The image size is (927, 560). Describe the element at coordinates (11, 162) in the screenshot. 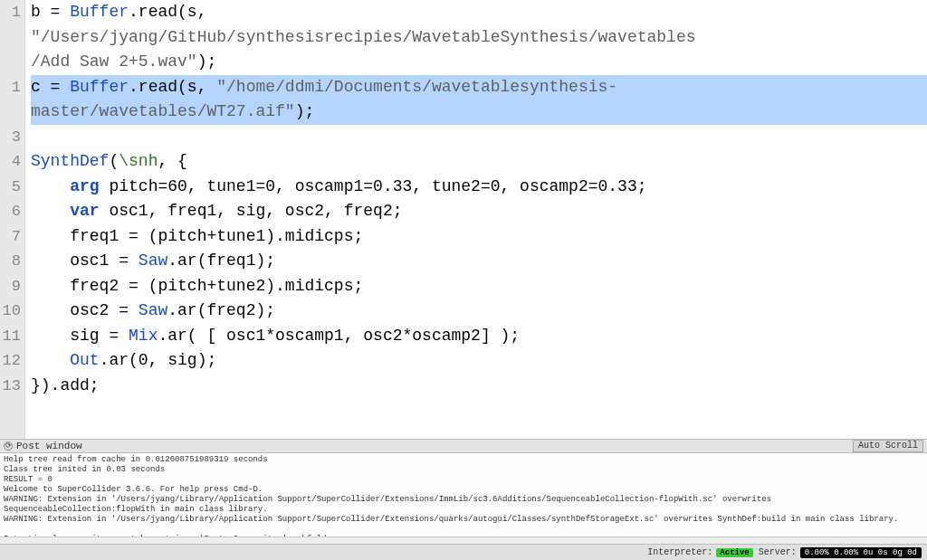

I see `line-number: 4` at that location.